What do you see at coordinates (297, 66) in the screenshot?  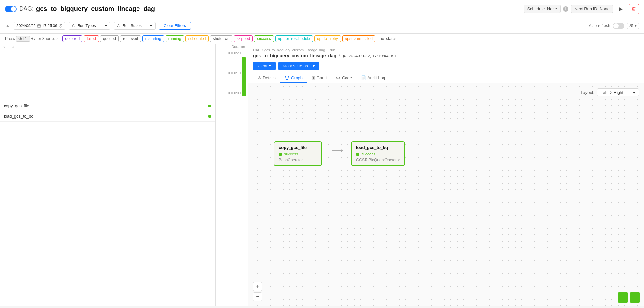 I see `mark-state-label: Mark state as...` at bounding box center [297, 66].